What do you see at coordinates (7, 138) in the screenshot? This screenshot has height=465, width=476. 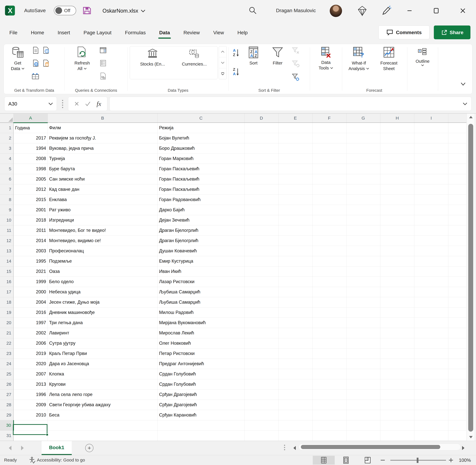 I see `row-header-2: 2` at bounding box center [7, 138].